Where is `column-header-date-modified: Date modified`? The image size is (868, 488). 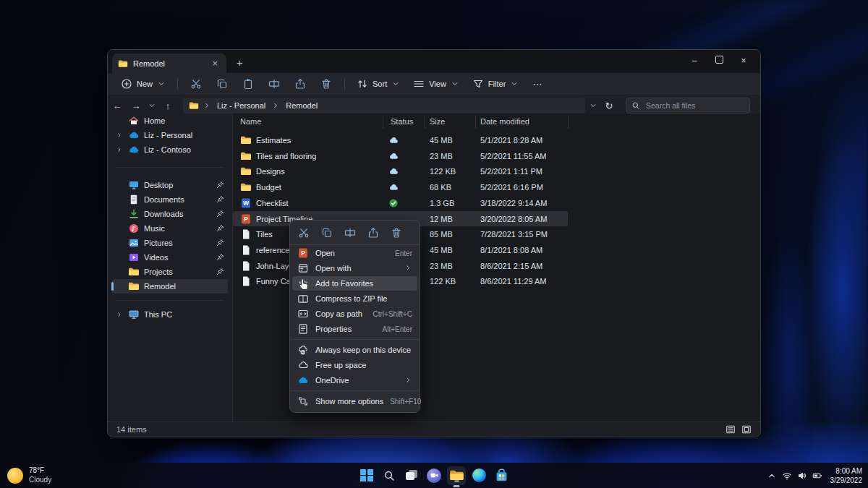
column-header-date-modified: Date modified is located at coordinates (505, 121).